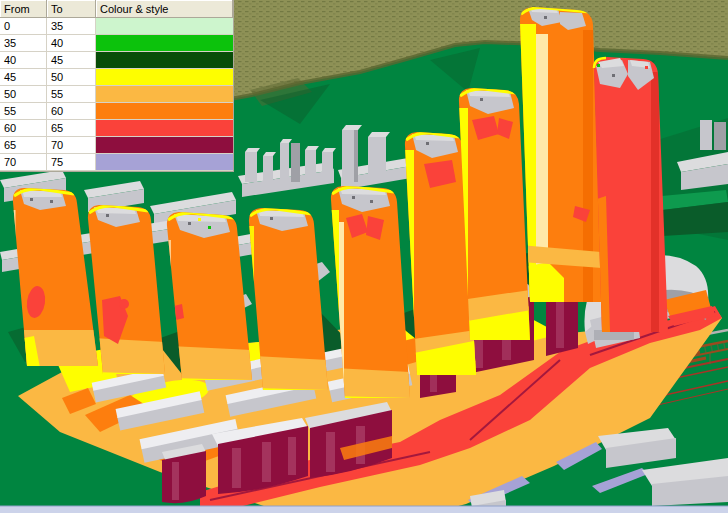 The width and height of the screenshot is (728, 513). I want to click on legend-row: 6570, so click(116, 146).